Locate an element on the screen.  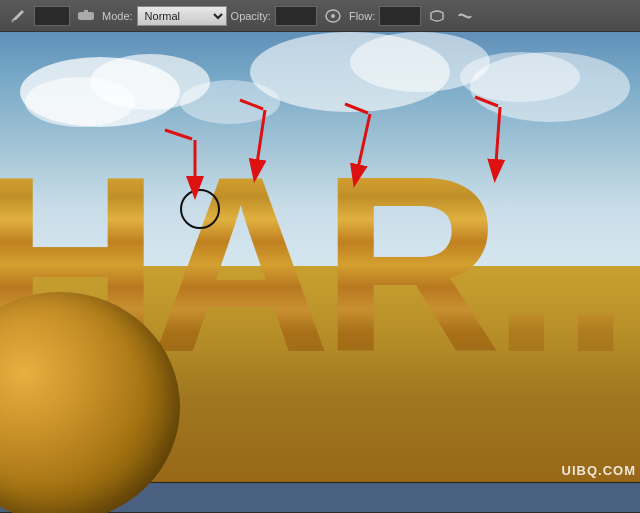
pressure-icon is located at coordinates (86, 16).